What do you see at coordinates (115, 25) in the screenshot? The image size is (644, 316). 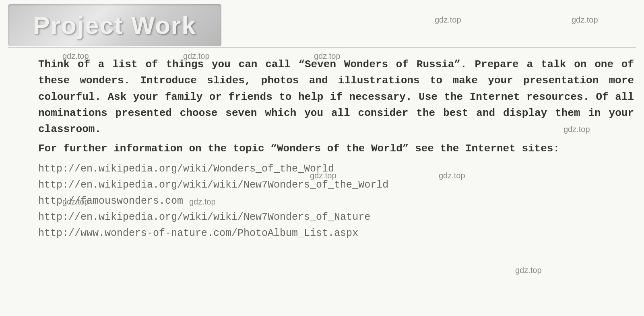 I see `project-work-banner: Project Work` at bounding box center [115, 25].